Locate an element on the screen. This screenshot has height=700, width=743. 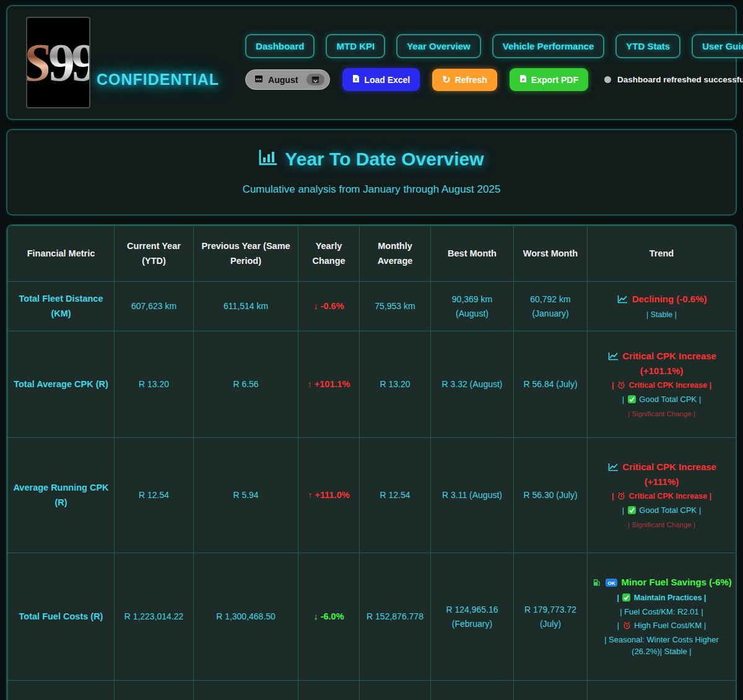
column-header-current-year: Current Year (YTD) is located at coordinates (154, 254).